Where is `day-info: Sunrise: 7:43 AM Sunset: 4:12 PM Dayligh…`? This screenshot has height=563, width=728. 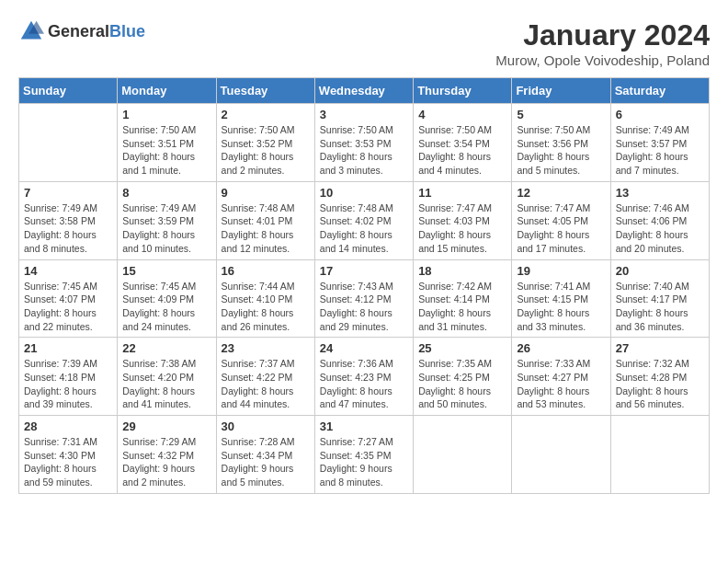 day-info: Sunrise: 7:43 AM Sunset: 4:12 PM Dayligh… is located at coordinates (364, 307).